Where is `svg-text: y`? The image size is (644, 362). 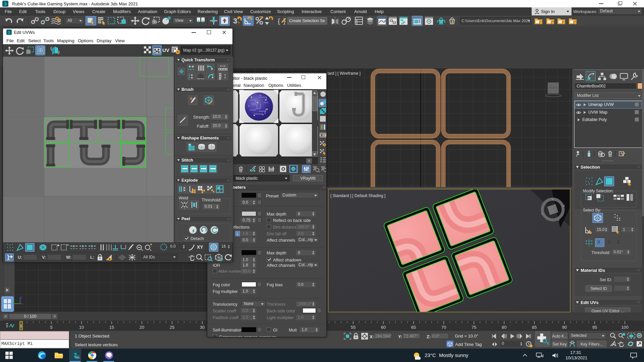 svg-text: y is located at coordinates (13, 302).